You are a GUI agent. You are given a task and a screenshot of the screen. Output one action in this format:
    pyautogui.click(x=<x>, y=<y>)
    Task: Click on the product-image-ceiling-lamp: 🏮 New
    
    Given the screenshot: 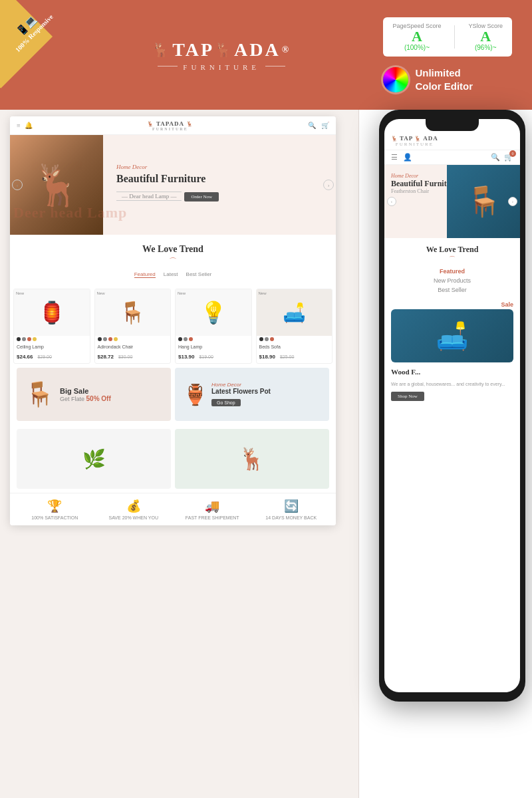 What is the action you would take?
    pyautogui.click(x=52, y=313)
    